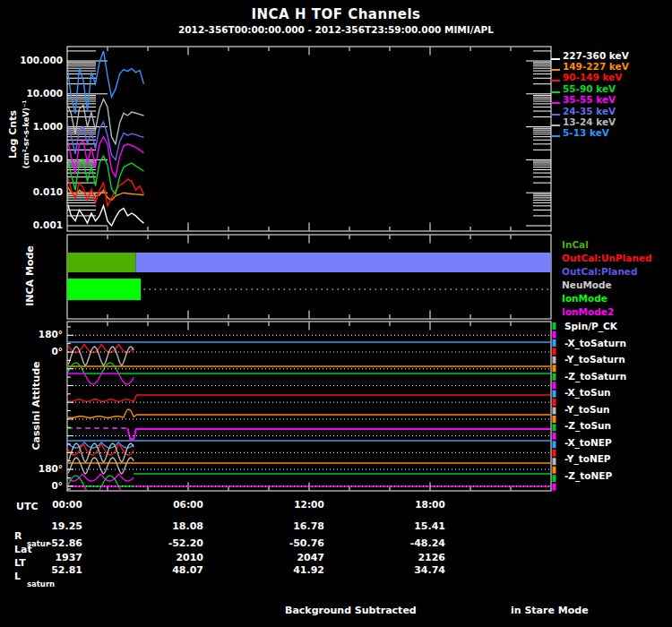 Image resolution: width=672 pixels, height=627 pixels. Describe the element at coordinates (41, 584) in the screenshot. I see `table-row-label-subscript: saturn` at that location.